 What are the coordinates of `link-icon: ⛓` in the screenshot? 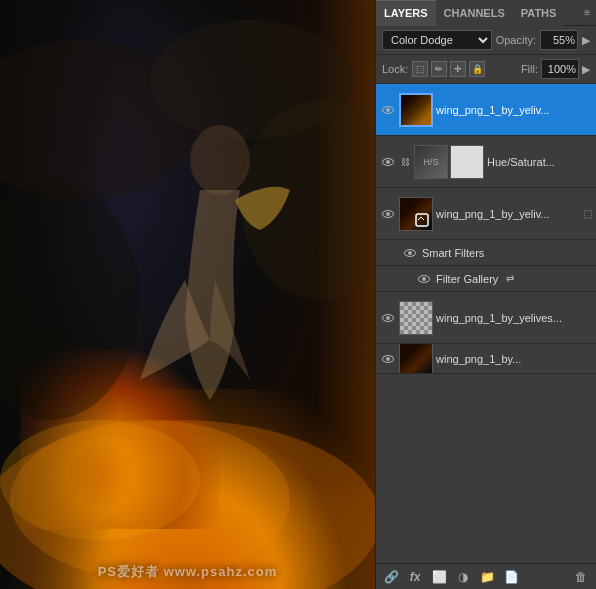 It's located at (405, 162).